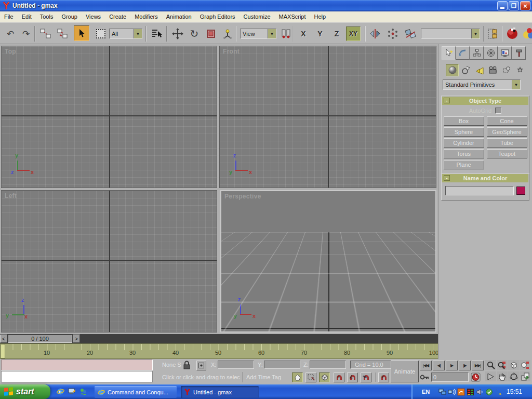 Image resolution: width=532 pixels, height=399 pixels. What do you see at coordinates (25, 392) in the screenshot?
I see `start-button: start` at bounding box center [25, 392].